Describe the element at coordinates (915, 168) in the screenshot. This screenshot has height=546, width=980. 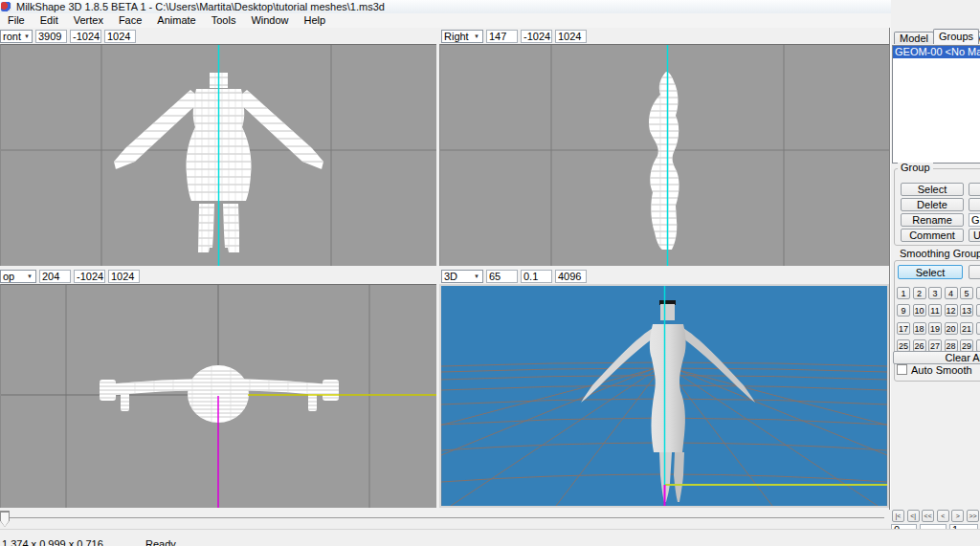
I see `group-groupbox-label: Group` at that location.